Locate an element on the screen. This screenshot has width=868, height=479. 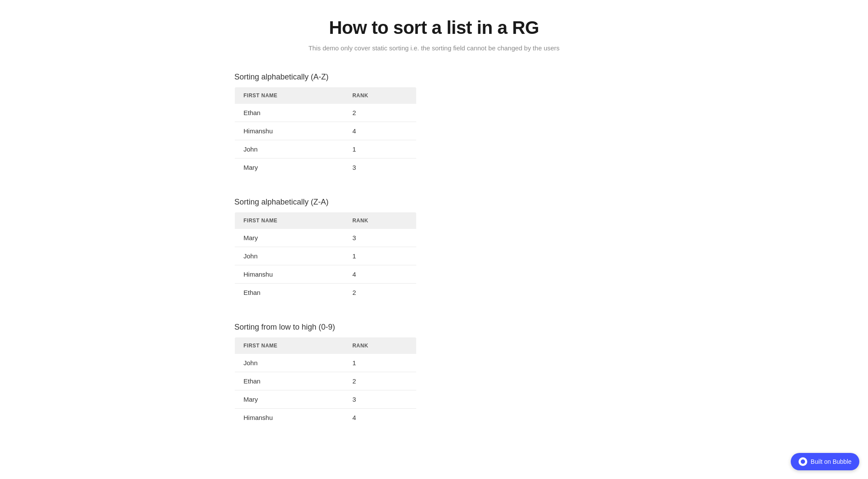
table-low-high: FIRST NAMERANKJohn1Ethan2Mary3Himanshu4 is located at coordinates (326, 382).